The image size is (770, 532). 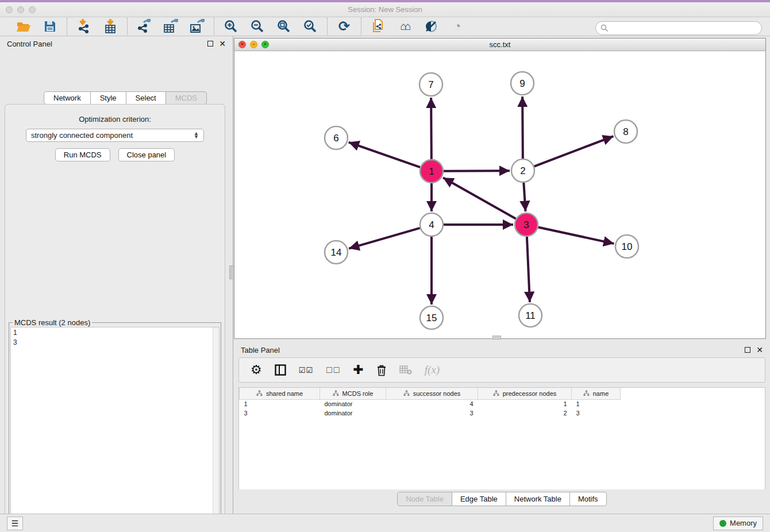 I want to click on mcds-result-scrollbar, so click(x=216, y=428).